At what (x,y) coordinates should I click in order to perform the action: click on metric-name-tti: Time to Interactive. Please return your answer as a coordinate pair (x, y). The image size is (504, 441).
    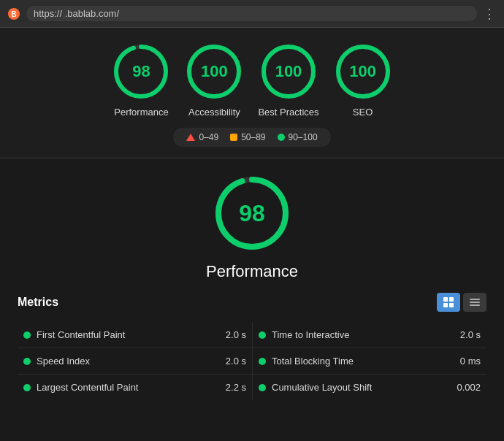
    Looking at the image, I should click on (310, 334).